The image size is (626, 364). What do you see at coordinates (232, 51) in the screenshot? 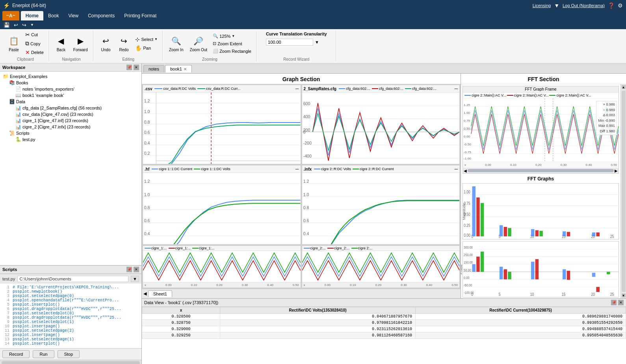
I see `zoom-rectangle-button: ⬜ Zoom Rectangle` at bounding box center [232, 51].